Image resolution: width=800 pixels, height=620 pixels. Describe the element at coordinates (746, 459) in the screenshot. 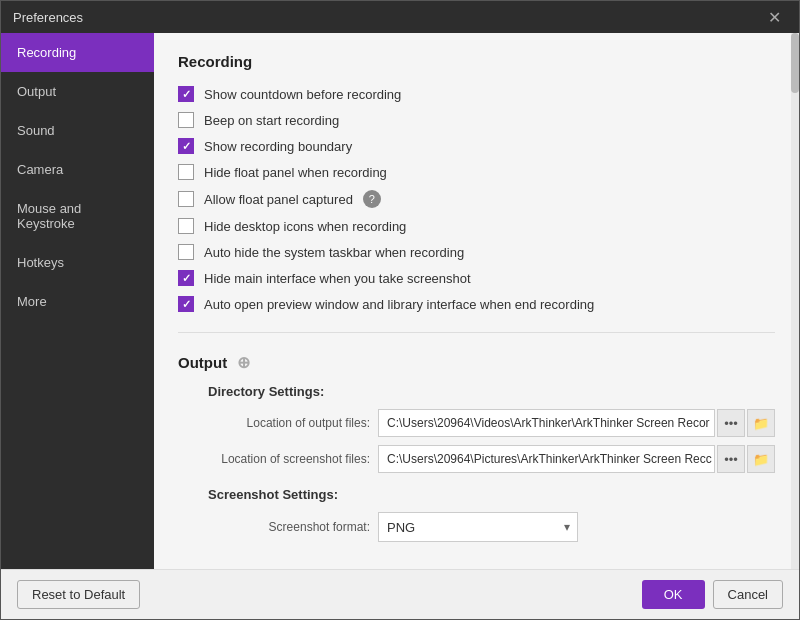

I see `screenshot-location-buttons: ••• 📁` at that location.